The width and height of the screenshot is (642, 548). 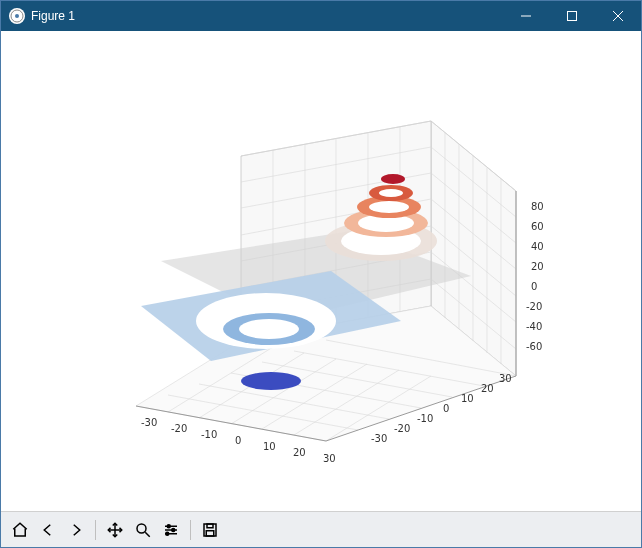 I want to click on x-tick: 20, so click(x=300, y=452).